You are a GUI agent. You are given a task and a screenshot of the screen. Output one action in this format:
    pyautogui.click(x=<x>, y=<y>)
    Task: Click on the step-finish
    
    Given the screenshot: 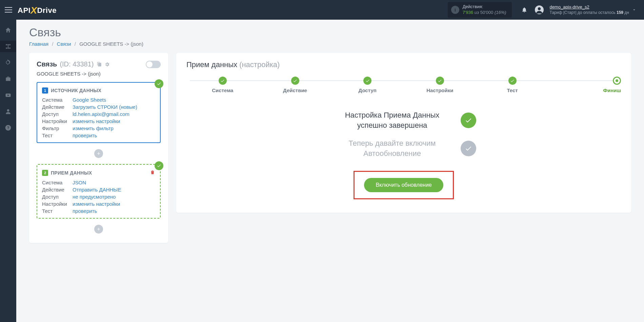 What is the action you would take?
    pyautogui.click(x=617, y=81)
    